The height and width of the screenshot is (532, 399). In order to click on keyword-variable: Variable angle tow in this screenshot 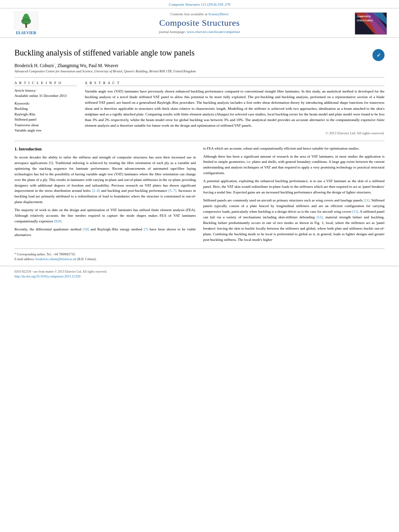, I will do `click(46, 131)`.